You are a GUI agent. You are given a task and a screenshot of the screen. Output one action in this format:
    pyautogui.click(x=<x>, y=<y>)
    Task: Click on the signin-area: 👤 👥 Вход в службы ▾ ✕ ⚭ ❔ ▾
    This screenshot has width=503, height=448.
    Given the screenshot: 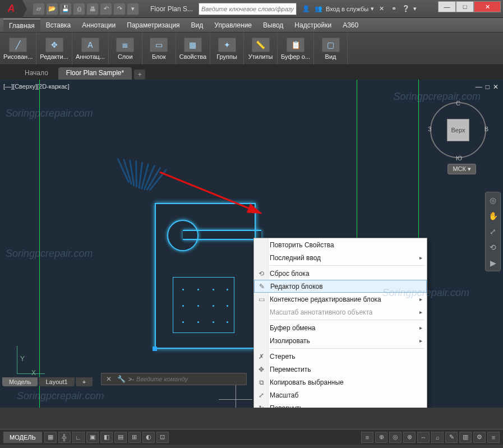 What is the action you would take?
    pyautogui.click(x=359, y=9)
    